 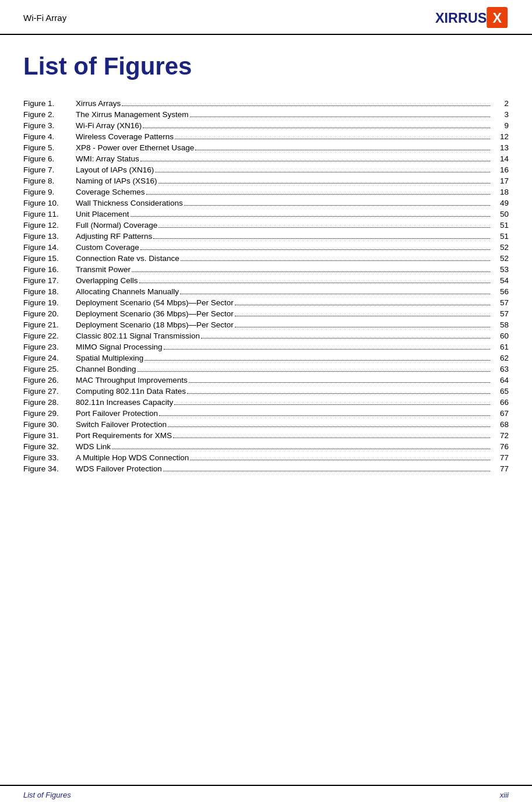 What do you see at coordinates (266, 347) in the screenshot?
I see `list-item: Figure 23.MIMO Signal Processing61` at bounding box center [266, 347].